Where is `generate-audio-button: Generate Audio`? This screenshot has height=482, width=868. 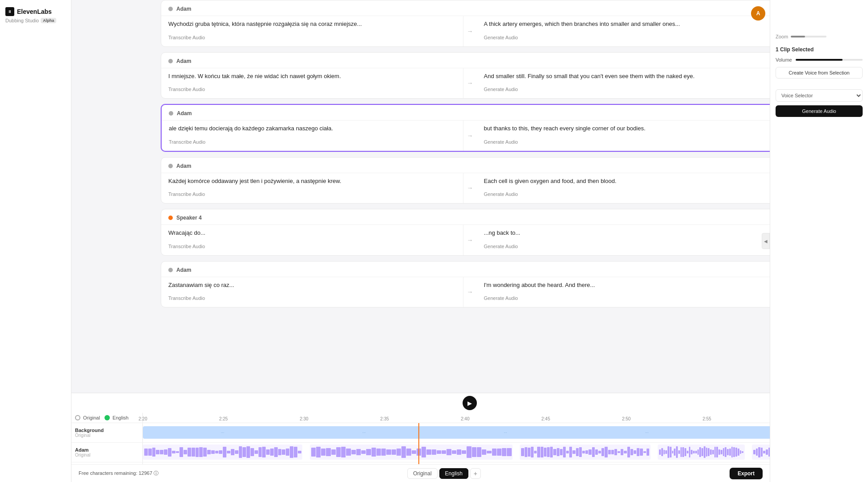
generate-audio-button: Generate Audio is located at coordinates (819, 111).